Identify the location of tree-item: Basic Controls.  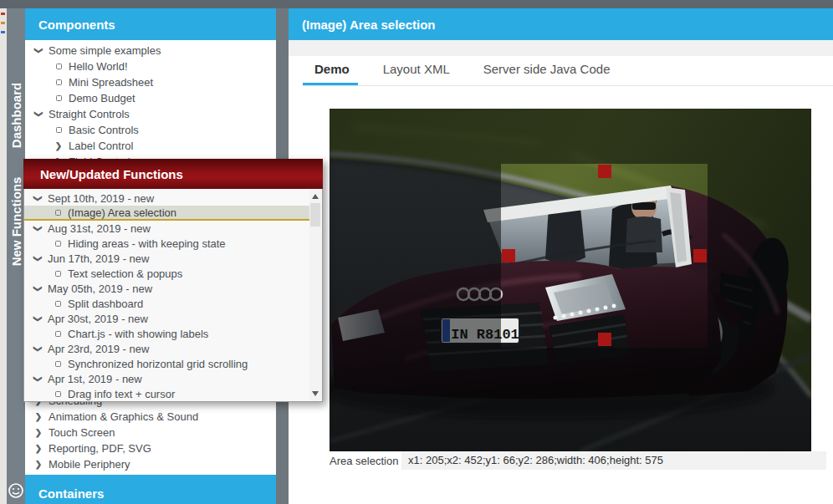
(151, 130).